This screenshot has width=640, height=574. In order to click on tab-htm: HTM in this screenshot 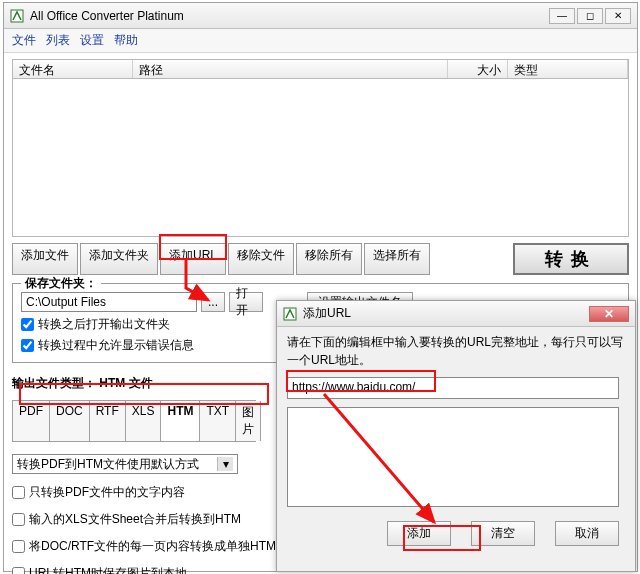, I will do `click(180, 421)`.